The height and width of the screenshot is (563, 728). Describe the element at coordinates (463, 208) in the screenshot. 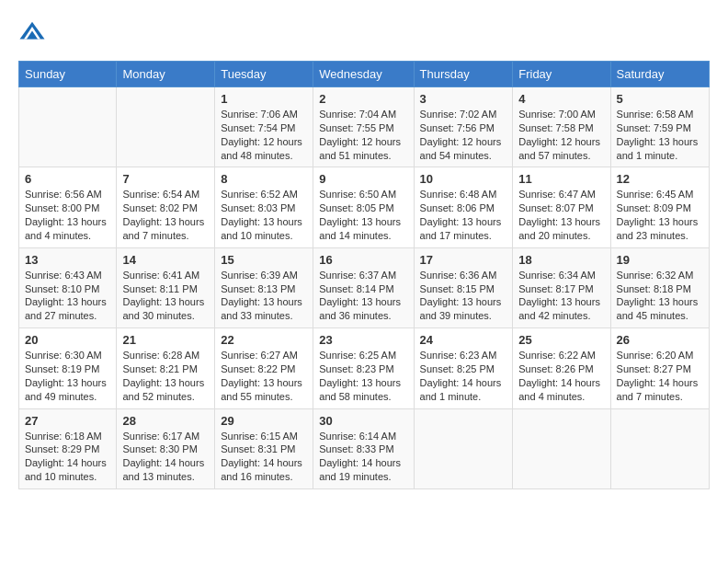

I see `calendar-cell: 10Sunrise: 6:48 AMSunset: 8:06 PMDayligh…` at that location.